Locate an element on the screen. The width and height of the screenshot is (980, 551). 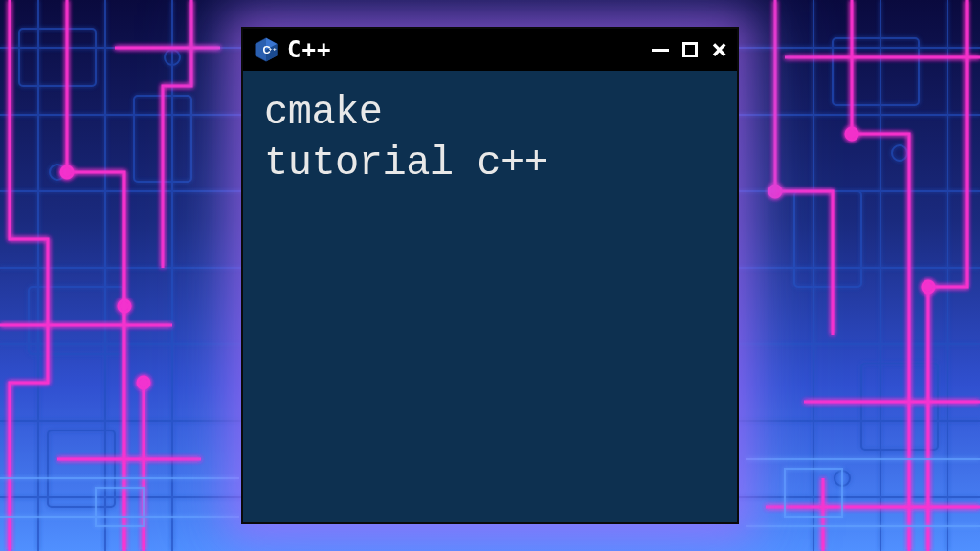
minimize-icon is located at coordinates (660, 50).